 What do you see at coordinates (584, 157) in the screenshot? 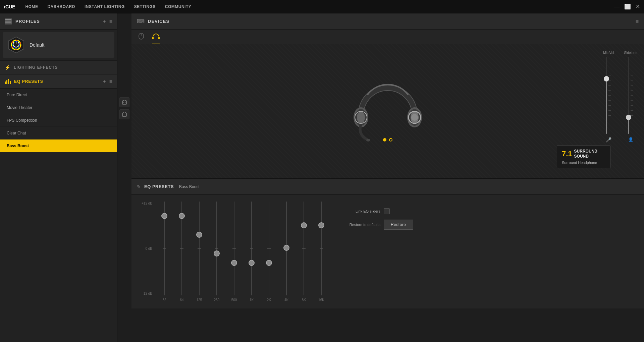
I see `surround-badge: 7.1 SURROUNDSOUND Surround Headphone` at bounding box center [584, 157].